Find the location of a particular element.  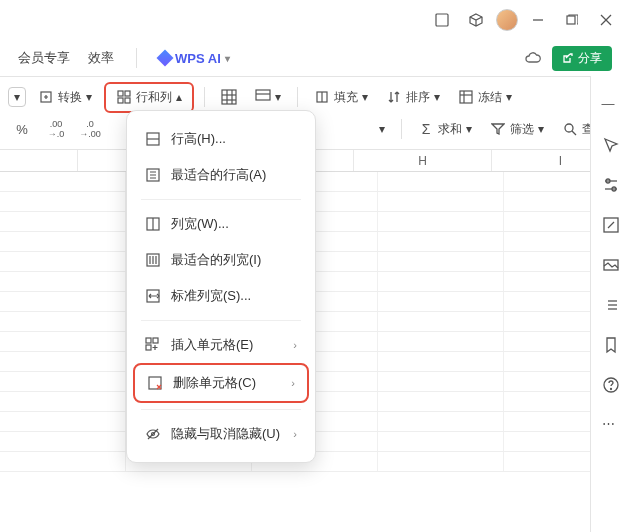

table-style-button: ▾ is located at coordinates (268, 97).